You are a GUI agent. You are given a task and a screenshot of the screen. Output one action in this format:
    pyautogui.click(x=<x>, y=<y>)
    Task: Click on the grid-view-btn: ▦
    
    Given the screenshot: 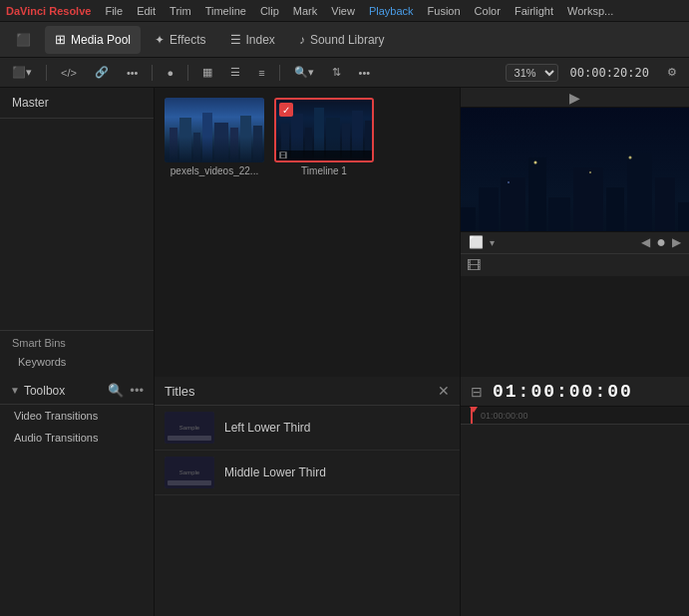 What is the action you would take?
    pyautogui.click(x=207, y=72)
    